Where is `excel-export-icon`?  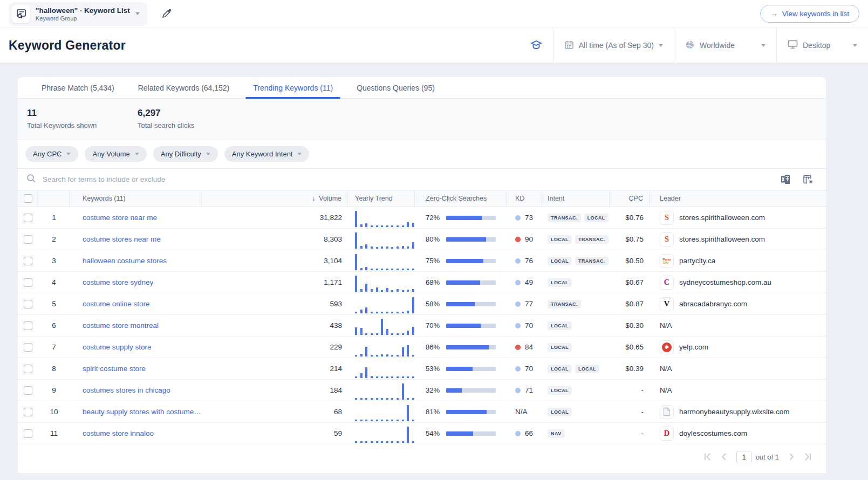
excel-export-icon is located at coordinates (785, 179).